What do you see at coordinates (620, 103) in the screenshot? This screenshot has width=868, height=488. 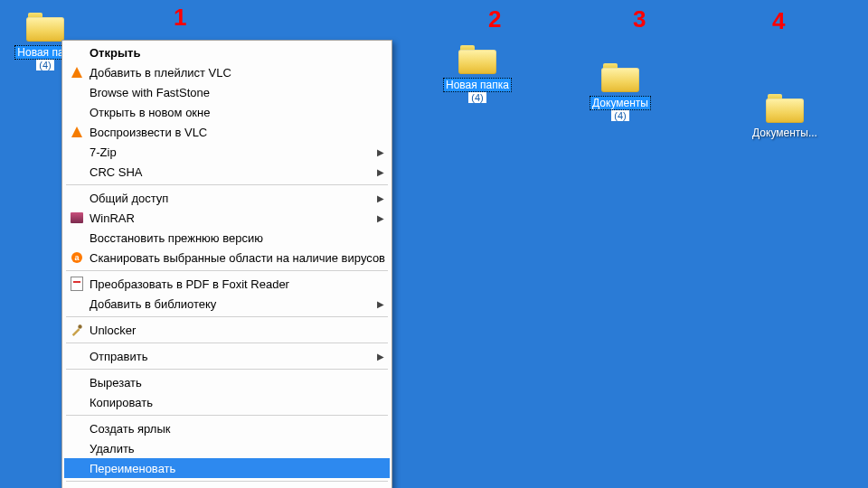 I see `folder-label: Документы` at bounding box center [620, 103].